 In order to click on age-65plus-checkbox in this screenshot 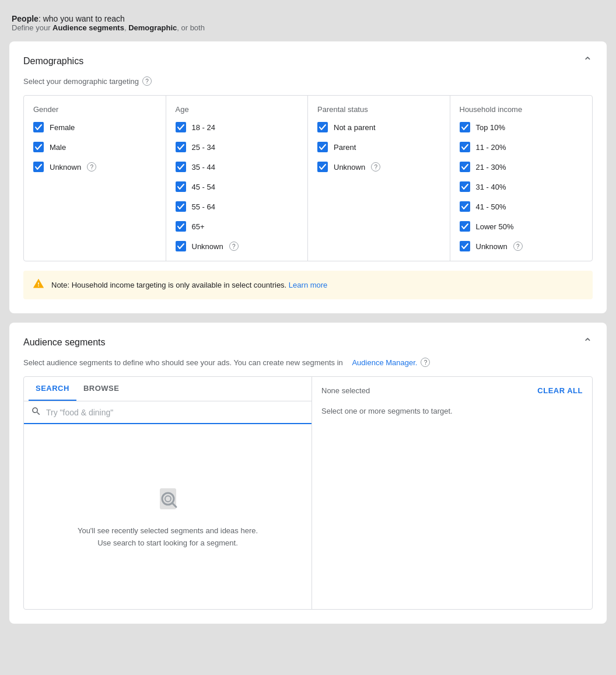, I will do `click(181, 226)`.